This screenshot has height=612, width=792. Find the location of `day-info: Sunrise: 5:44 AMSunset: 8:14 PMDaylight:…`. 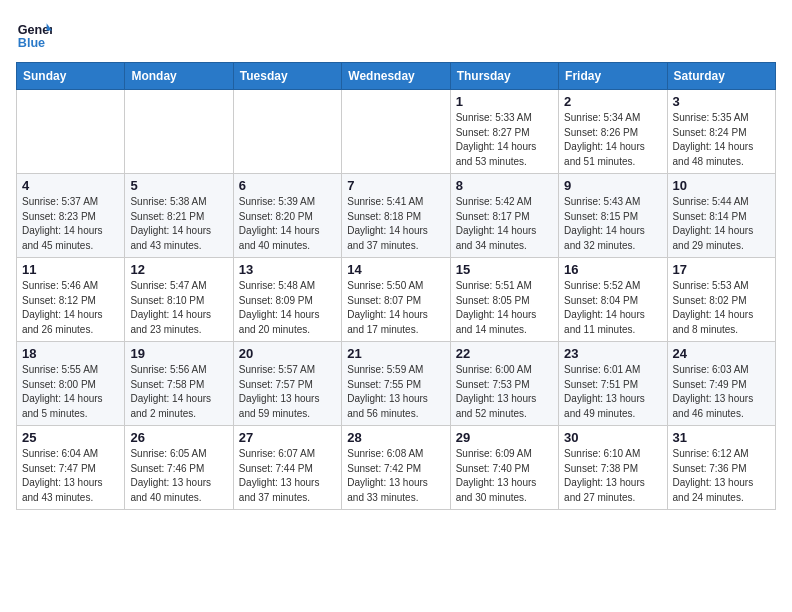

day-info: Sunrise: 5:44 AMSunset: 8:14 PMDaylight:… is located at coordinates (722, 224).